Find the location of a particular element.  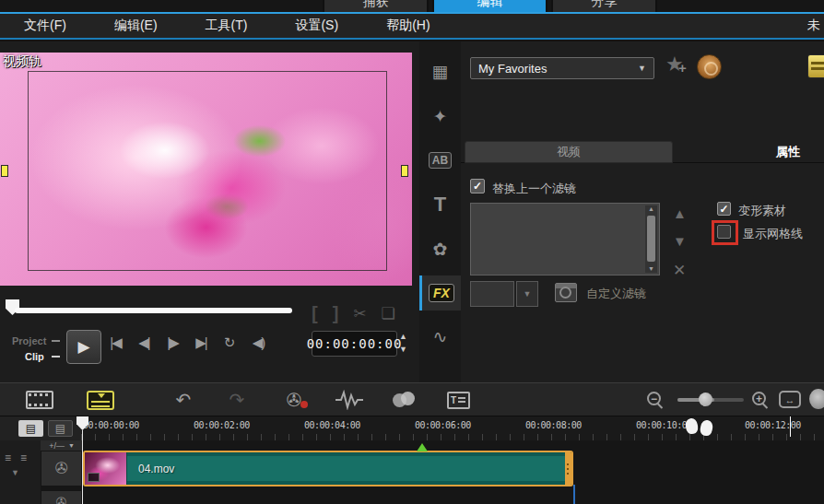

motion-path-icon: ∿ is located at coordinates (441, 336).